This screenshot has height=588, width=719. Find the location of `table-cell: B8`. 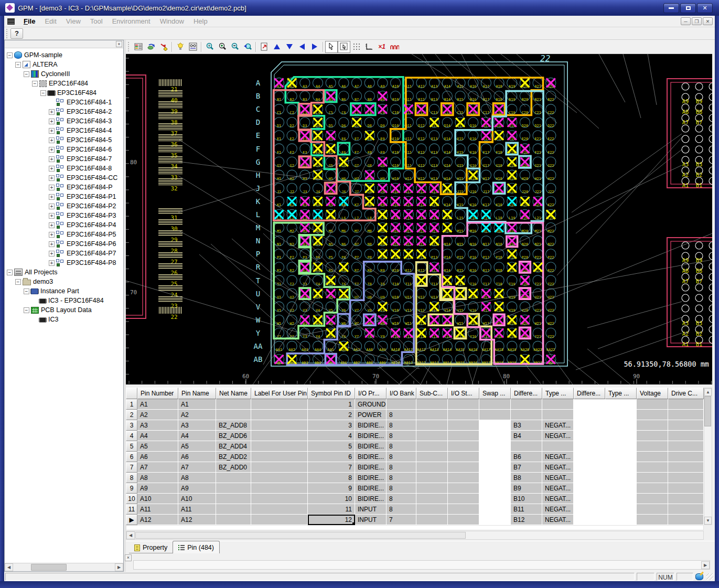

table-cell: B8 is located at coordinates (527, 478).